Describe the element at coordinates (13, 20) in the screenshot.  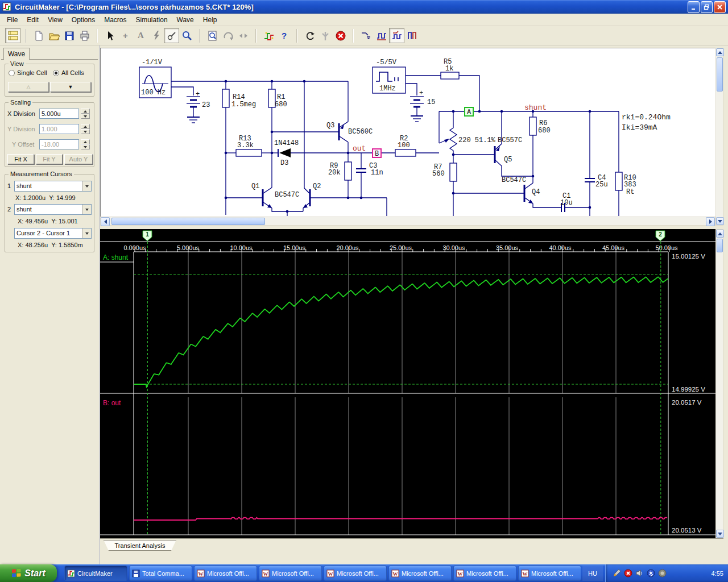
I see `menu-file: File` at that location.